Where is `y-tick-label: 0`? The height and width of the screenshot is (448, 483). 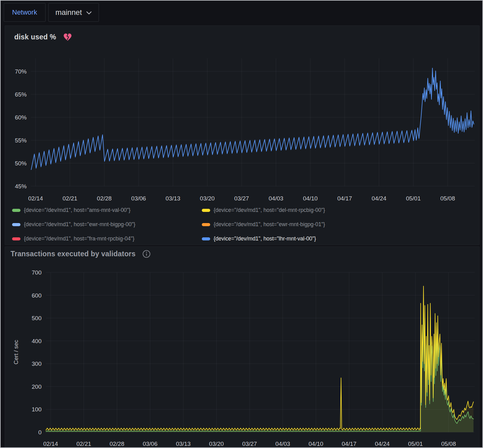
y-tick-label: 0 is located at coordinates (40, 432).